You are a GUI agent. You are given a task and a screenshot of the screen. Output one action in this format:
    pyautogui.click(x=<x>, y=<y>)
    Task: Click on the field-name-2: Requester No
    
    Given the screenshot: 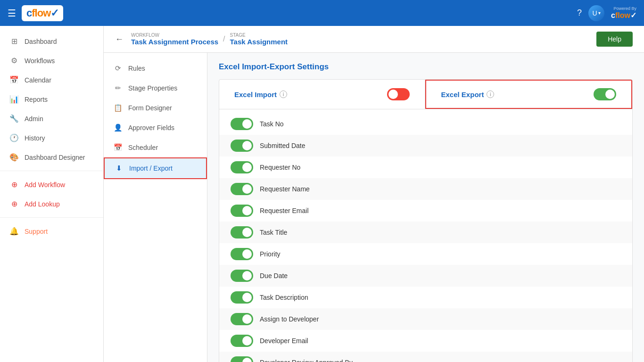 What is the action you would take?
    pyautogui.click(x=280, y=167)
    